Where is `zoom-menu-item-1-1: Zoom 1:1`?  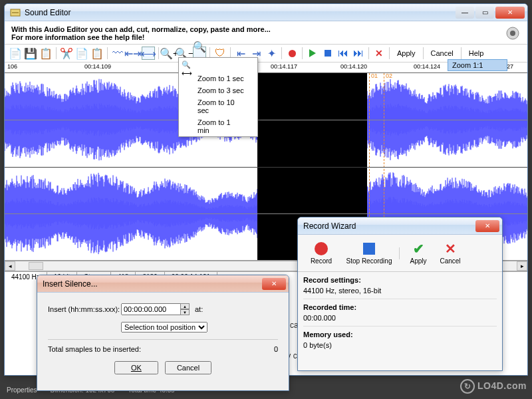
zoom-menu-item-1-1: Zoom 1:1 is located at coordinates (477, 65).